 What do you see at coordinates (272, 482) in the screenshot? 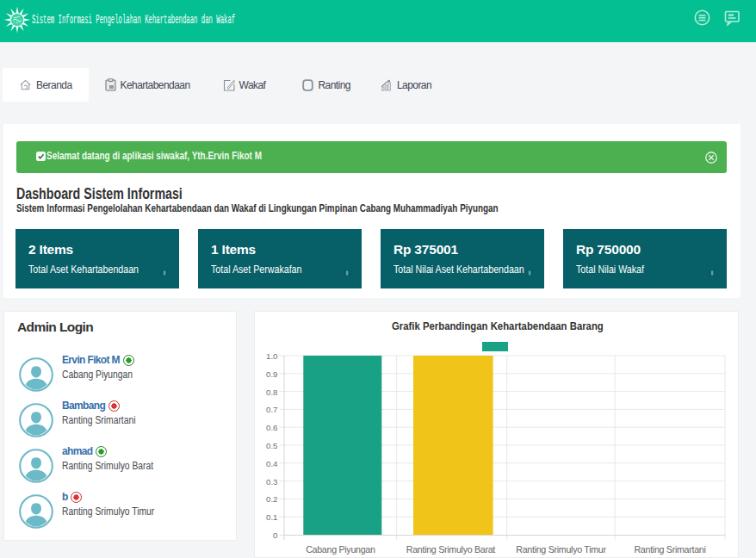
I see `svg-text: 0.3` at bounding box center [272, 482].